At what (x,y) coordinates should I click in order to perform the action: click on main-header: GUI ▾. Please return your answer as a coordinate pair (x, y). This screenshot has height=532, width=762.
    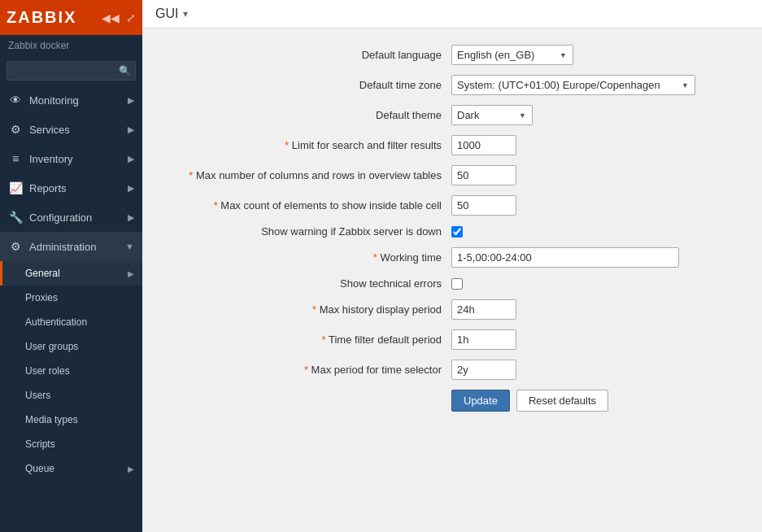
    Looking at the image, I should click on (452, 15).